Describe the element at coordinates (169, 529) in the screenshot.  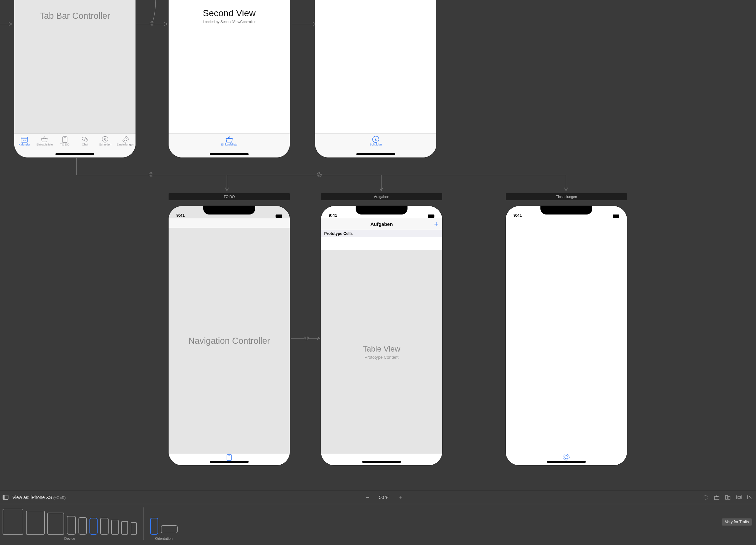
I see `orientation-landscape` at that location.